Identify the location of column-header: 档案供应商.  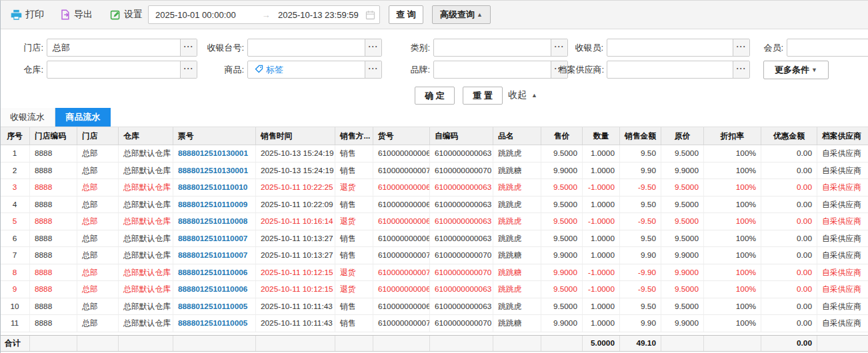
(843, 136).